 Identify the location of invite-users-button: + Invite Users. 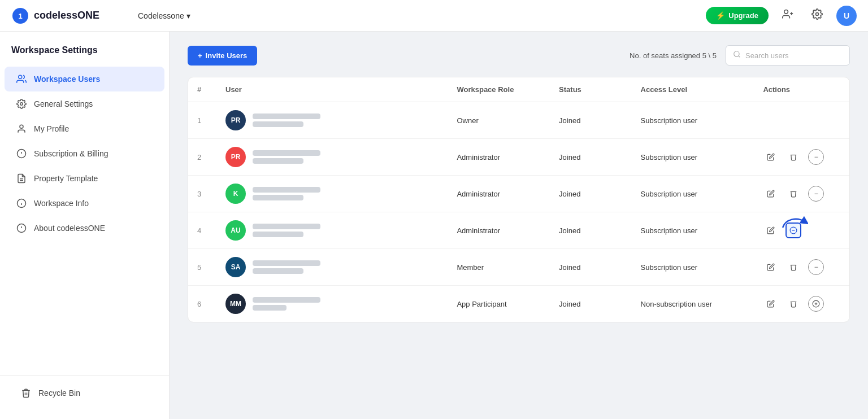
(223, 55).